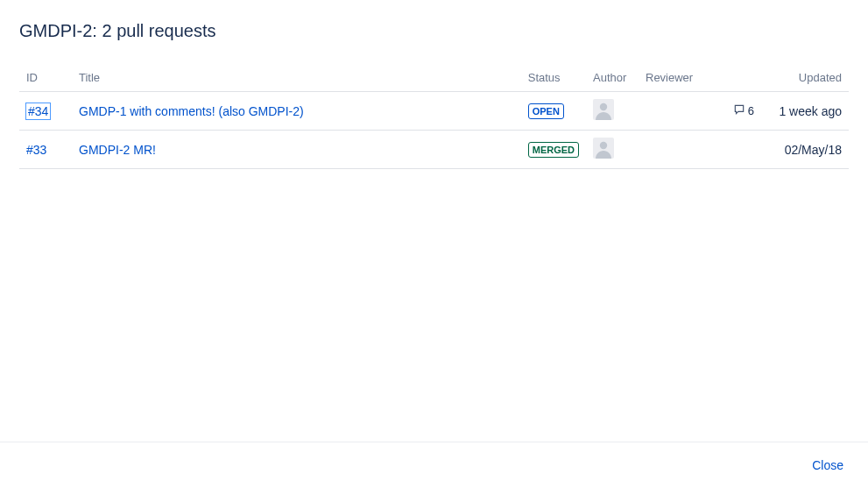 This screenshot has height=488, width=868. Describe the element at coordinates (739, 110) in the screenshot. I see `comment-icon` at that location.